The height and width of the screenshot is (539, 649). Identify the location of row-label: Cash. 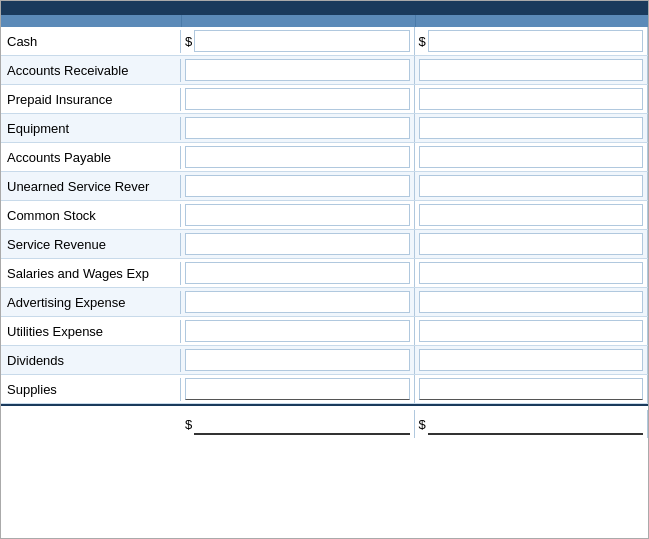
(91, 42).